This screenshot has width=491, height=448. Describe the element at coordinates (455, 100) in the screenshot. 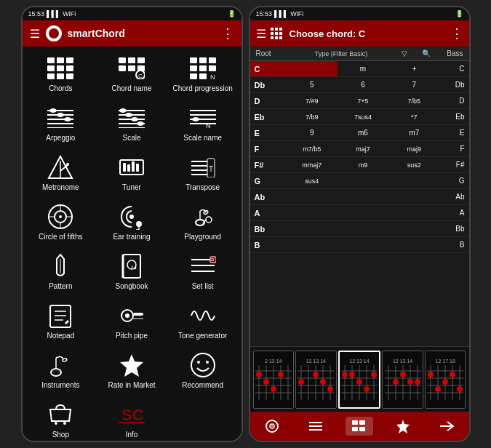

I see `d-bass: D` at that location.